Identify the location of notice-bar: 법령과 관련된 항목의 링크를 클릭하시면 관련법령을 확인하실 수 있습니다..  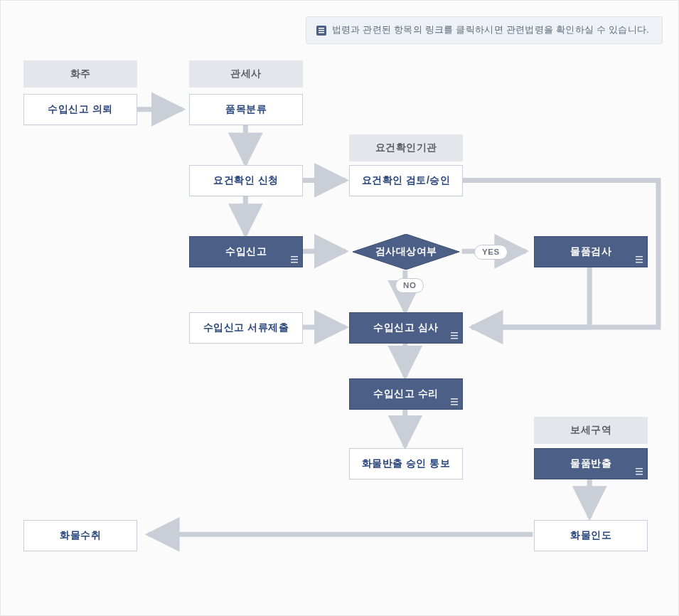
(484, 30).